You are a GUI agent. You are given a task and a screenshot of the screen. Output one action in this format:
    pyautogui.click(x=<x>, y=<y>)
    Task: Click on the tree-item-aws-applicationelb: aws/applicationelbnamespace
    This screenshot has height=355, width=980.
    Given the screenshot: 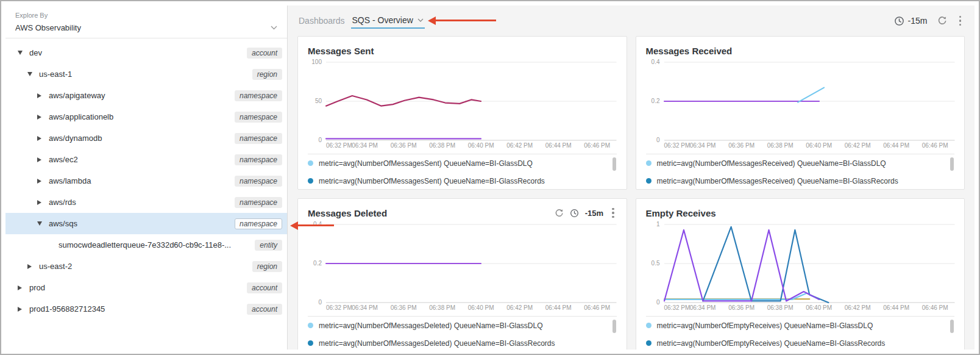 What is the action you would take?
    pyautogui.click(x=146, y=117)
    